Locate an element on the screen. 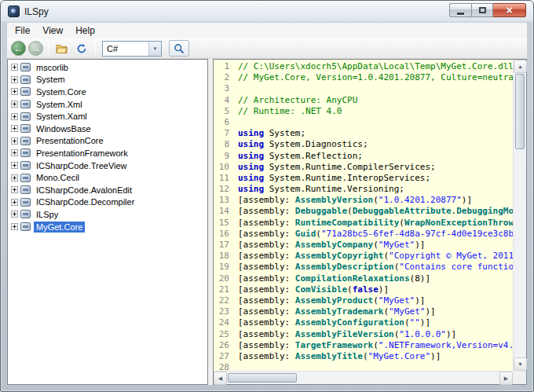 The height and width of the screenshot is (392, 534). scroll-left-button: ◀ is located at coordinates (220, 379).